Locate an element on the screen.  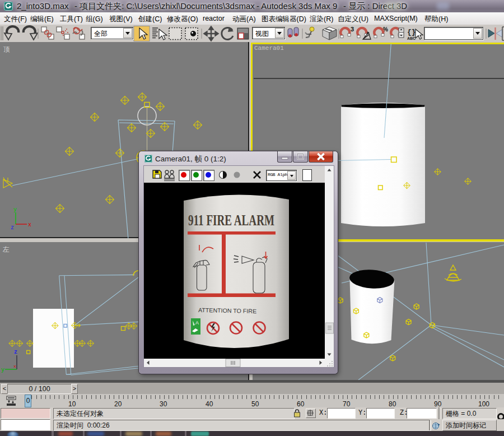
svg-text: A is located at coordinates (197, 323).